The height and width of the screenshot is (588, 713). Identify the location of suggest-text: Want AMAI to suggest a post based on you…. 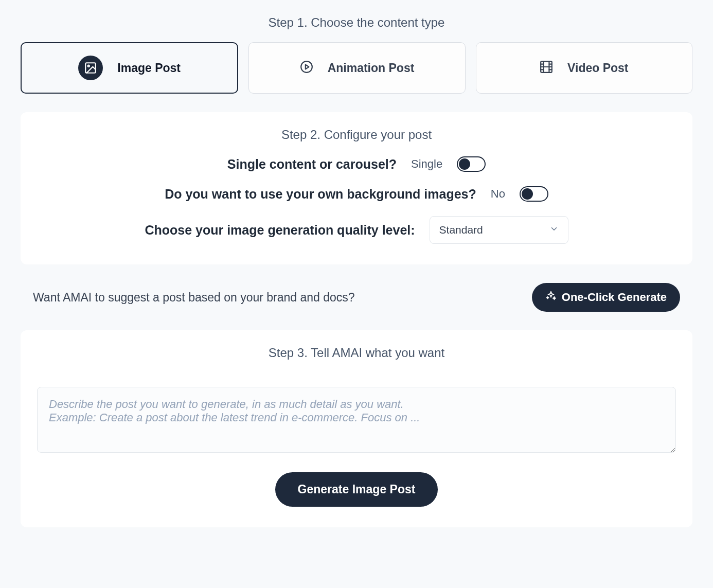
(277, 297).